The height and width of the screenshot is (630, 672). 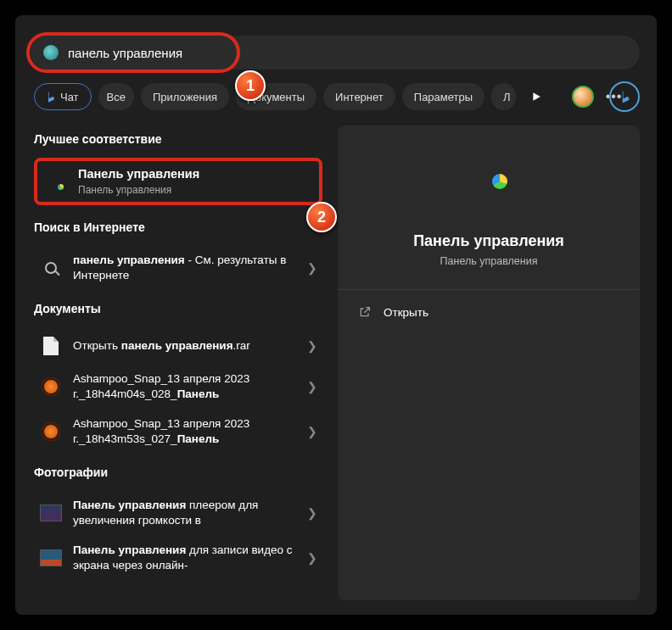 I want to click on best-title: Панель управления, so click(x=195, y=175).